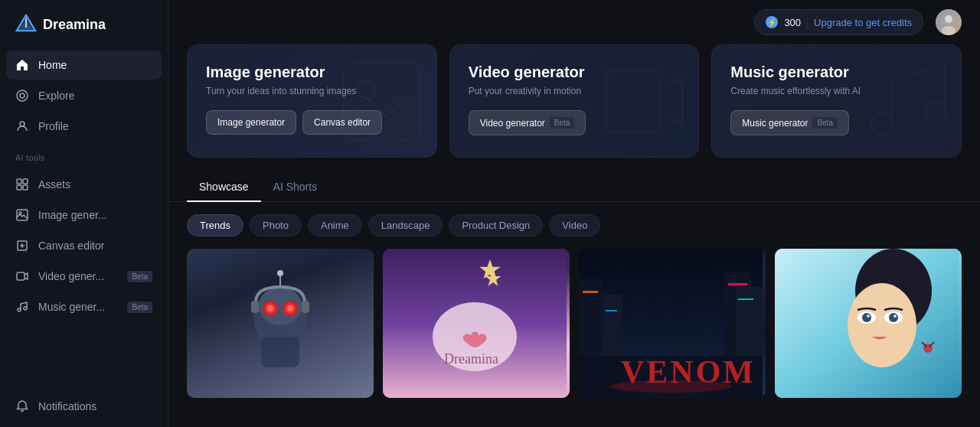  What do you see at coordinates (513, 123) in the screenshot?
I see `video-gen-btn-label: Video generator` at bounding box center [513, 123].